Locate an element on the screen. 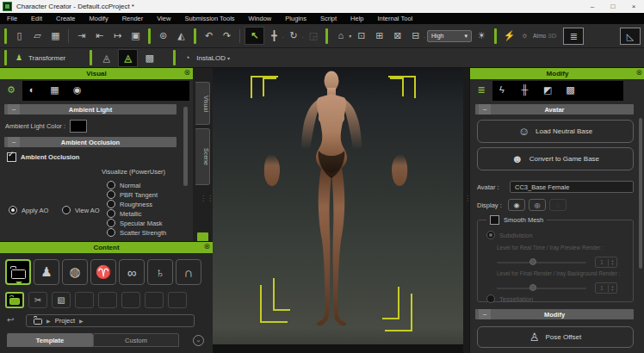  redo-icon: ↷ is located at coordinates (227, 36).